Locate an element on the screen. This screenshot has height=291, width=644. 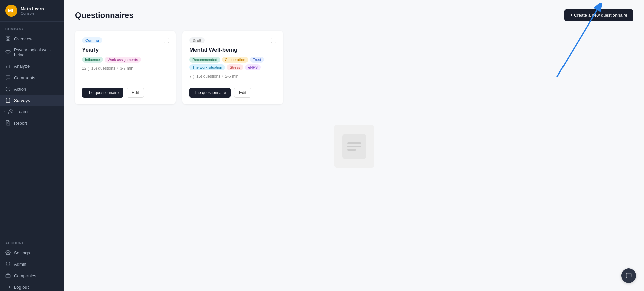
bar-chart-icon is located at coordinates (8, 66).